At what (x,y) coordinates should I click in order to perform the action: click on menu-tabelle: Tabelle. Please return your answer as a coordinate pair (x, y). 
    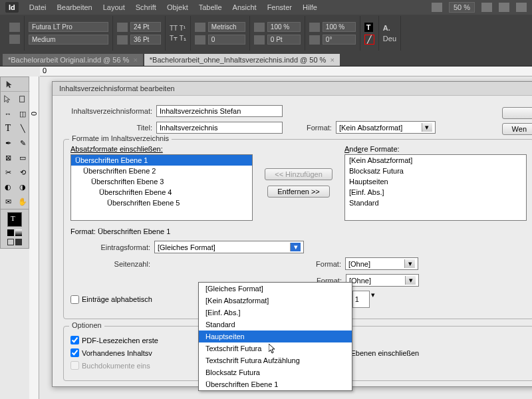
    Looking at the image, I should click on (210, 7).